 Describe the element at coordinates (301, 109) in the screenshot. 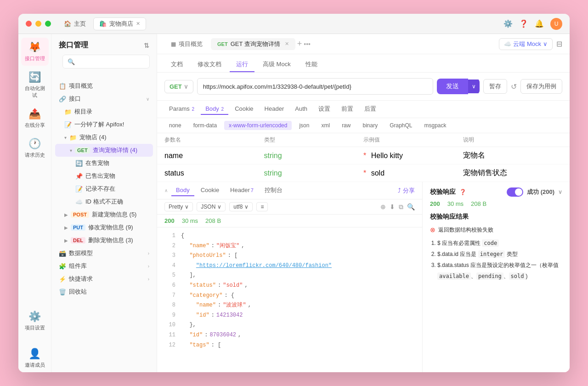

I see `param-tab-auth: Auth` at that location.